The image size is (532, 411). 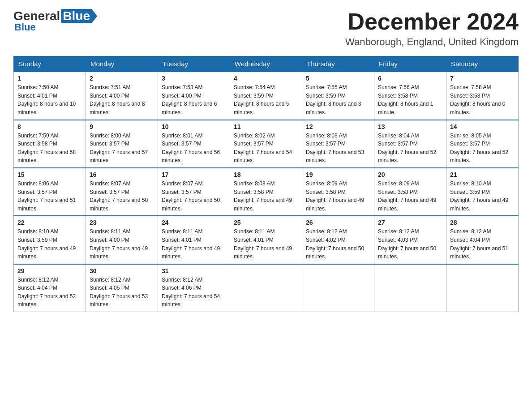 I want to click on calendar-cell: 18Sunrise: 8:08 AMSunset: 3:58 PMDayligh…, so click(x=266, y=192).